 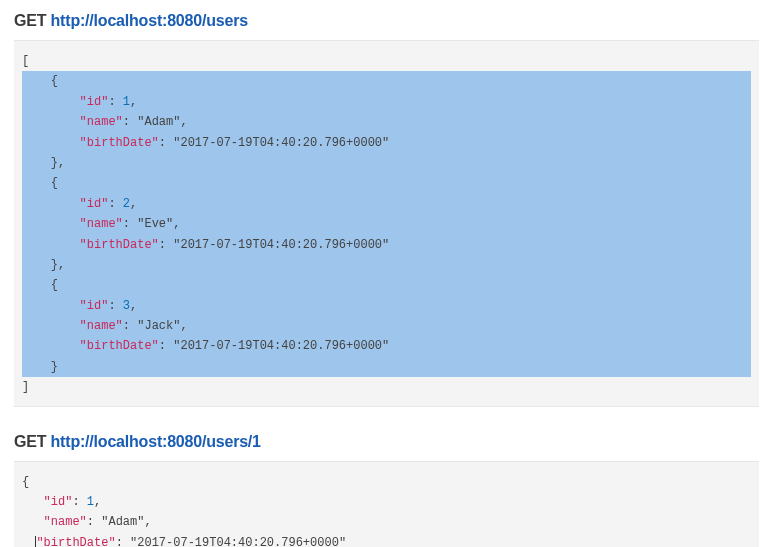 I want to click on json-value-name: Jack, so click(x=158, y=326).